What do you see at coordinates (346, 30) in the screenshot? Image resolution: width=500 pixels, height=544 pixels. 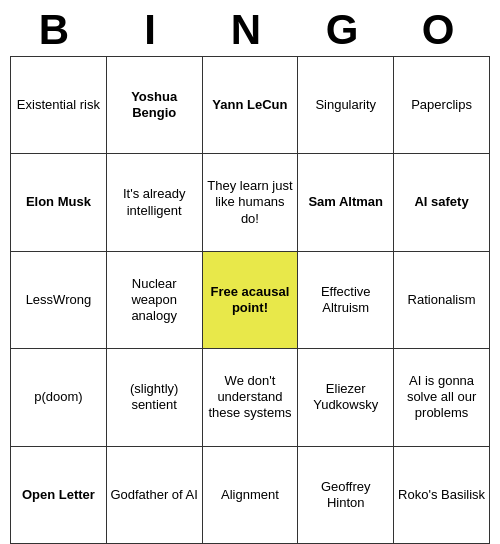 I see `title-letter-g: G` at bounding box center [346, 30].